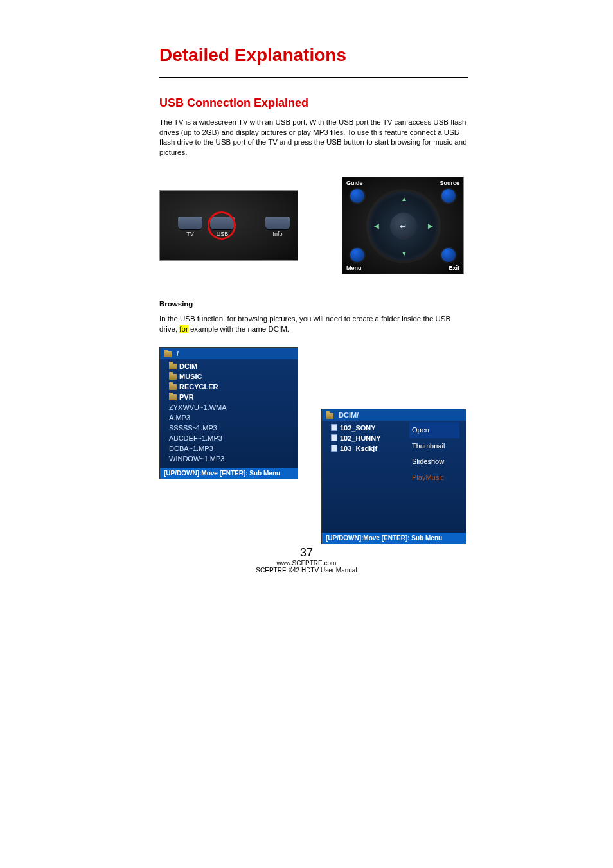 The width and height of the screenshot is (613, 868). I want to click on highlighted-word: for, so click(184, 329).